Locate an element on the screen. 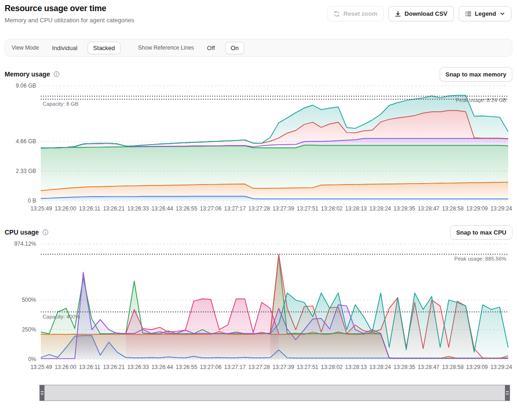 The height and width of the screenshot is (420, 517). svg-text: 500% is located at coordinates (29, 300).